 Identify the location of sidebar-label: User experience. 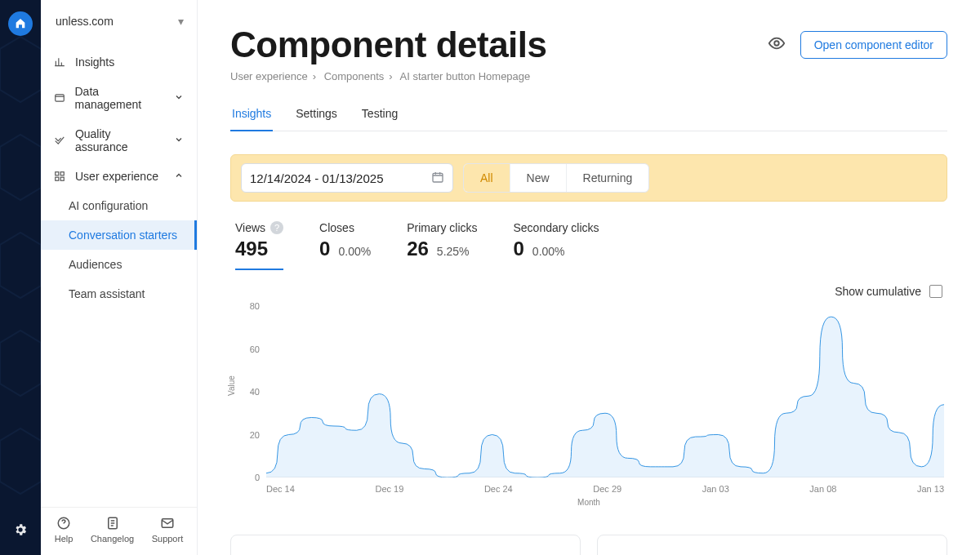
(117, 176).